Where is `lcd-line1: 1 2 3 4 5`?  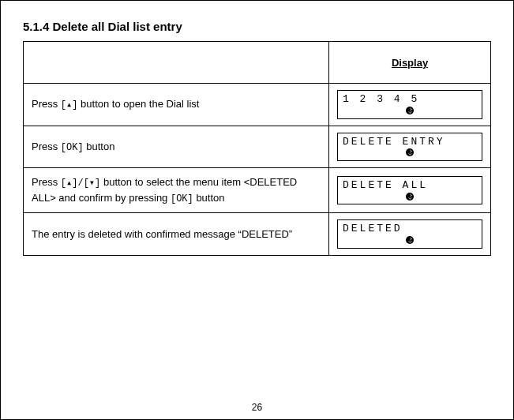
lcd-line1: 1 2 3 4 5 is located at coordinates (410, 99).